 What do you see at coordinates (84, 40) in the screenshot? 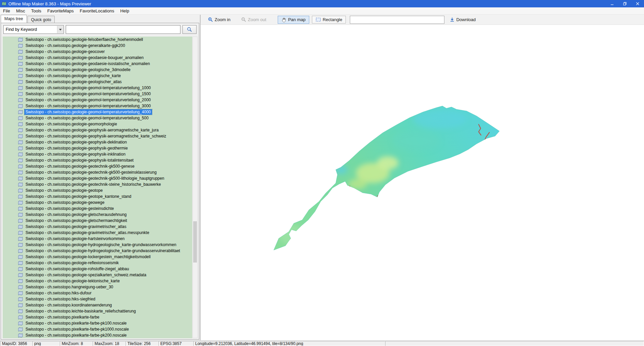
I see `list-item-label: Swisstopo - ch.swisstopo.geologie-felsob…` at bounding box center [84, 40].